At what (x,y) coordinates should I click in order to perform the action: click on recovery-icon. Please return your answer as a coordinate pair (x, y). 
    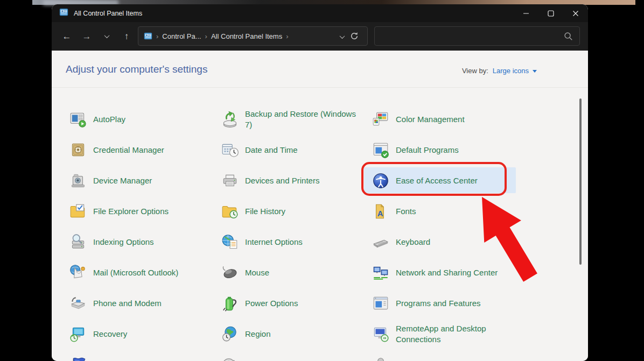
    Looking at the image, I should click on (78, 334).